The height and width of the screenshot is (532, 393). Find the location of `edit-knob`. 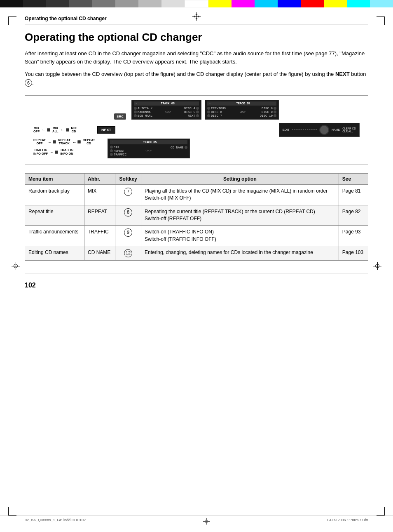

edit-knob is located at coordinates (324, 130).